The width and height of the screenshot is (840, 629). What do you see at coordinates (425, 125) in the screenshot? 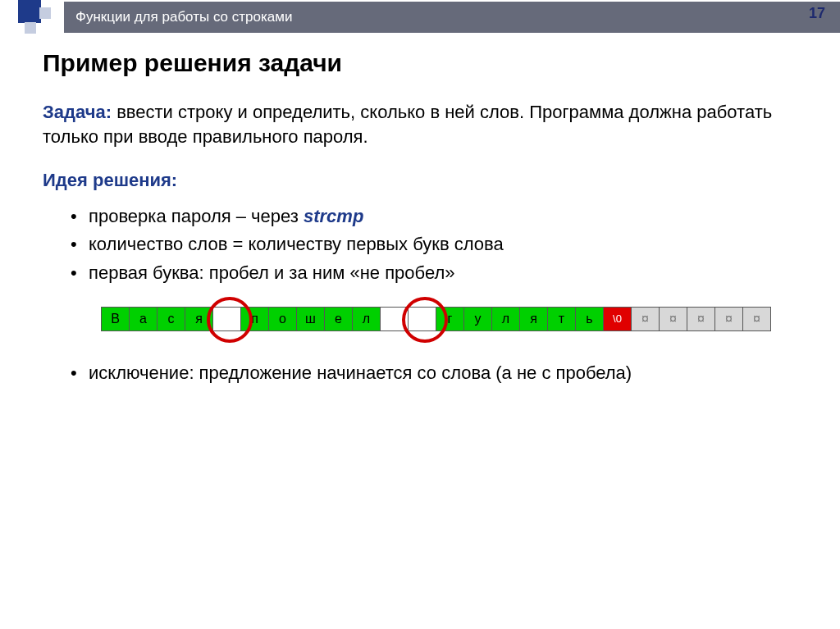
I see `task-text: Задача: ввести строку и определить, скол…` at bounding box center [425, 125].